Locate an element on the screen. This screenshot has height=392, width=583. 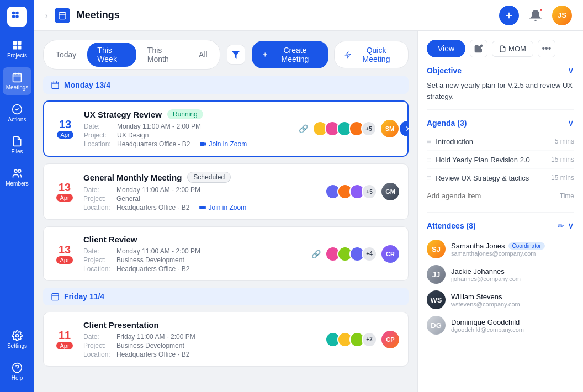
notification-dot is located at coordinates (541, 10).